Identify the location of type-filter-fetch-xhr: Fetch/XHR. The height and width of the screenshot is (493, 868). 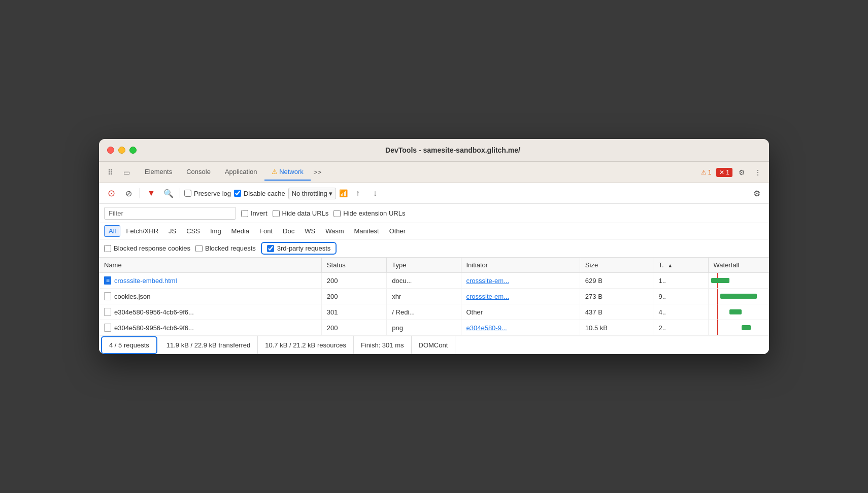
(142, 231).